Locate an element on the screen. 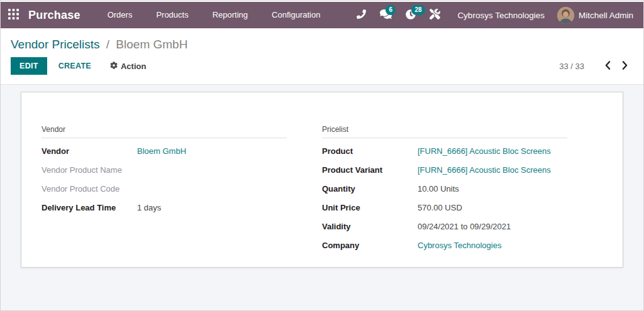 The image size is (644, 311). field-value: Bloem GmbH is located at coordinates (162, 151).